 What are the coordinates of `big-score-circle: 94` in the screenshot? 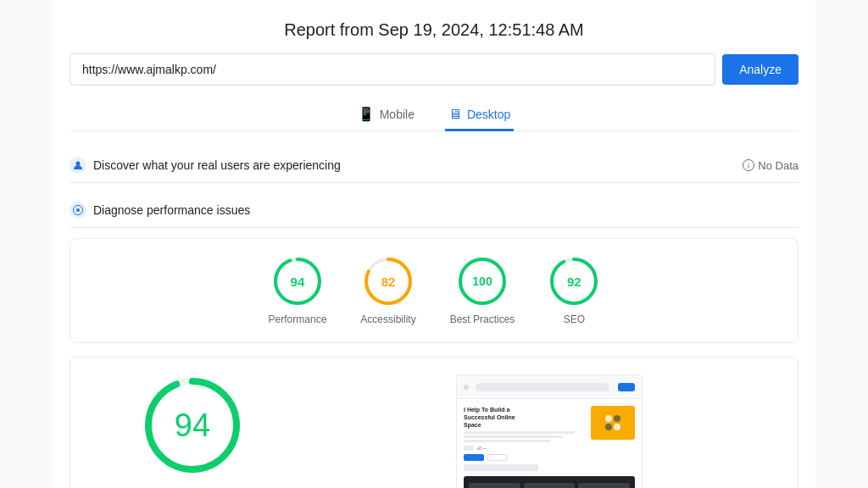 It's located at (192, 425).